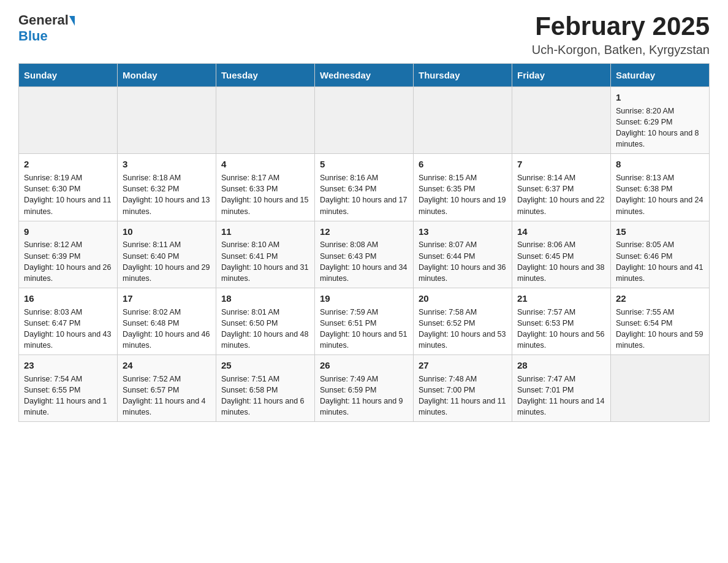 The height and width of the screenshot is (563, 728). What do you see at coordinates (265, 299) in the screenshot?
I see `day-number: 18` at bounding box center [265, 299].